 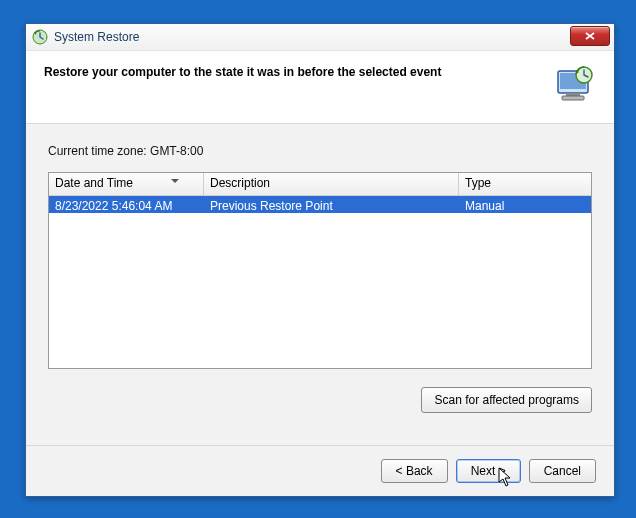 I want to click on sort-descending-icon, so click(x=175, y=181).